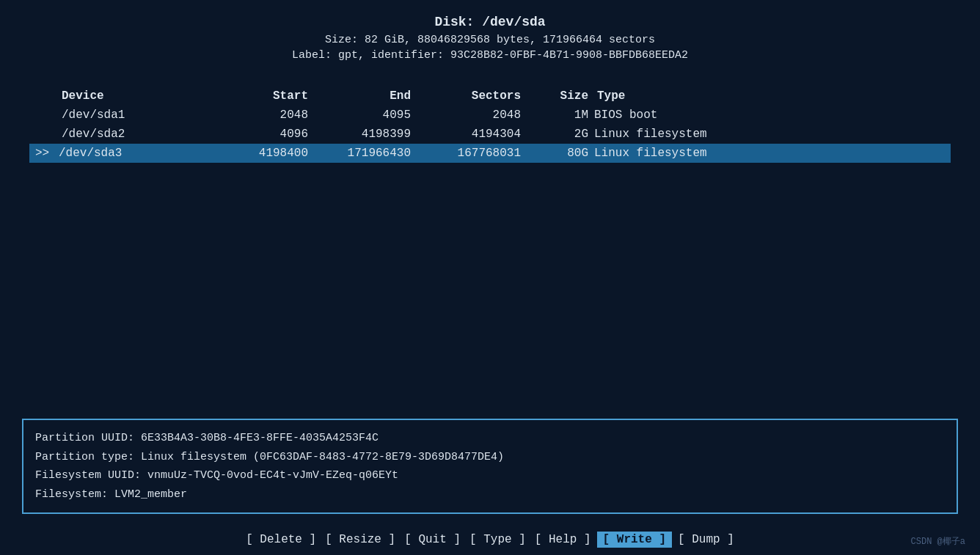 The width and height of the screenshot is (980, 555). I want to click on table-row: >>/dev/sda3419840017196643016776803180GL…, so click(490, 153).